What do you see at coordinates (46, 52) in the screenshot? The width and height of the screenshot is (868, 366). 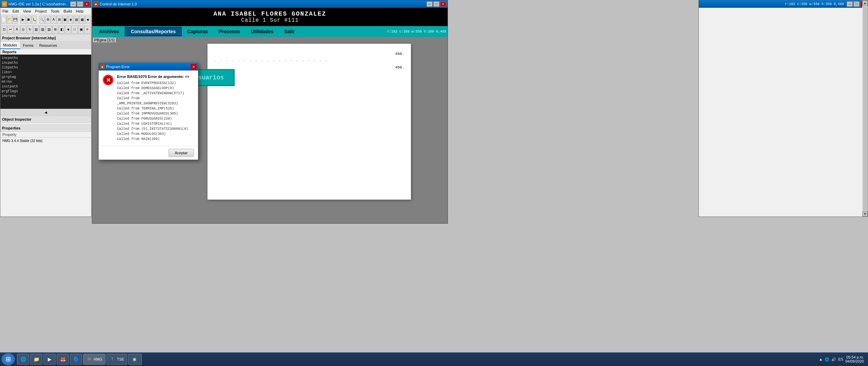 I see `reports-label: Reports` at bounding box center [46, 52].